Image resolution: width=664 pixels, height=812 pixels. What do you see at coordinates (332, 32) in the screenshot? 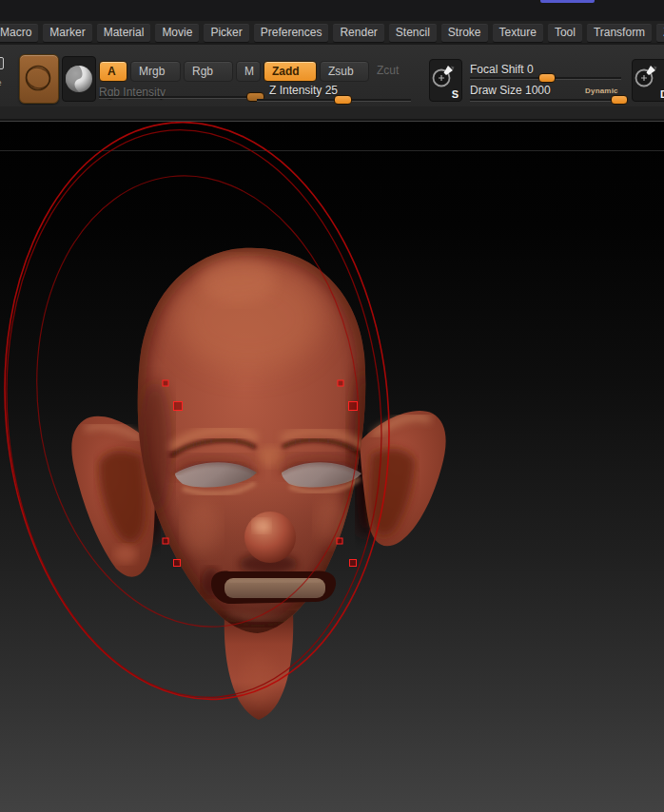
I see `menu-bar: Macro Marker Material Movie Picker Prefe…` at bounding box center [332, 32].